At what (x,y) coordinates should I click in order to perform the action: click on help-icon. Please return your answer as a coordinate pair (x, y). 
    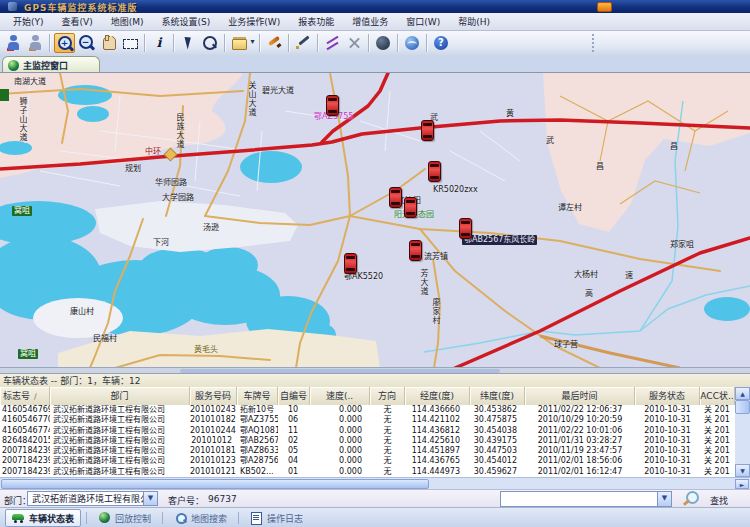
    Looking at the image, I should click on (442, 43).